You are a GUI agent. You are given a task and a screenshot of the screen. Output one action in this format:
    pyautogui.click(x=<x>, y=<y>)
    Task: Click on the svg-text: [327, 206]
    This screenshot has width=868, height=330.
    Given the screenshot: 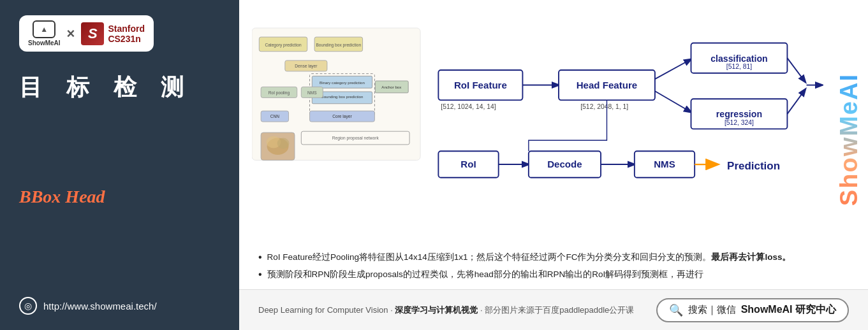 What is the action you would take?
    pyautogui.click(x=739, y=122)
    